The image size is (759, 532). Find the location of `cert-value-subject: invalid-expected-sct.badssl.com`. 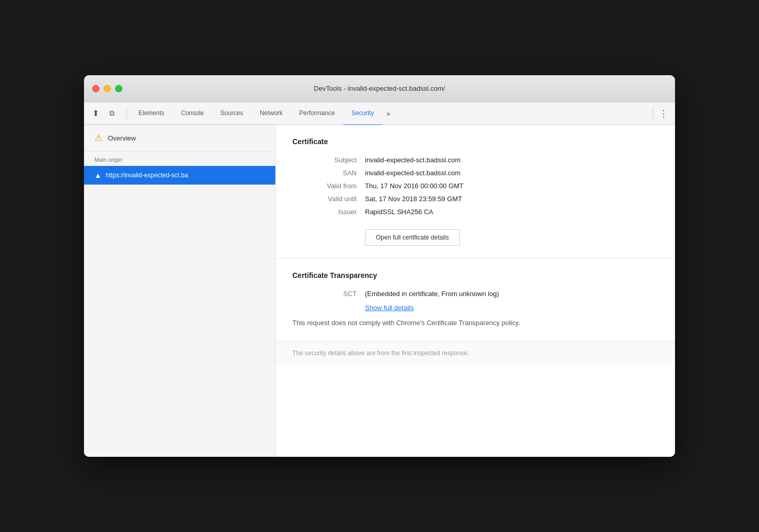

cert-value-subject: invalid-expected-sct.badssl.com is located at coordinates (413, 160).